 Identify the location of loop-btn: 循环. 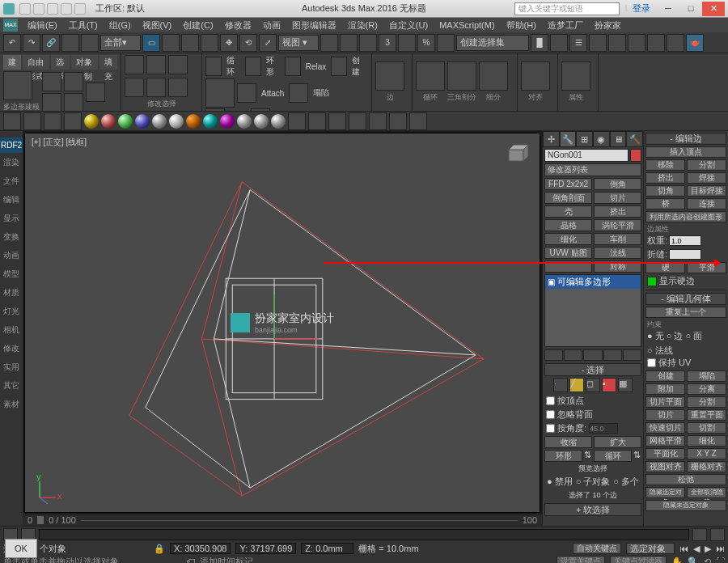
(613, 456).